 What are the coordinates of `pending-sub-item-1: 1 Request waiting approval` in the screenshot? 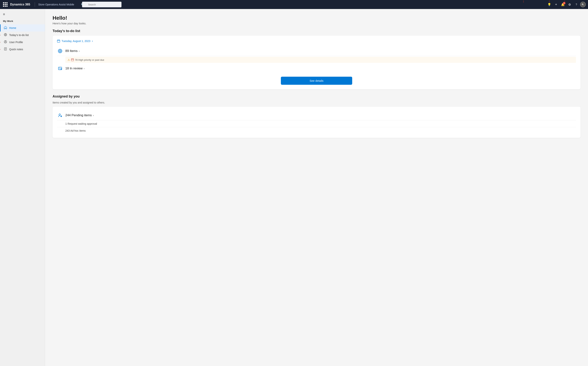 It's located at (317, 124).